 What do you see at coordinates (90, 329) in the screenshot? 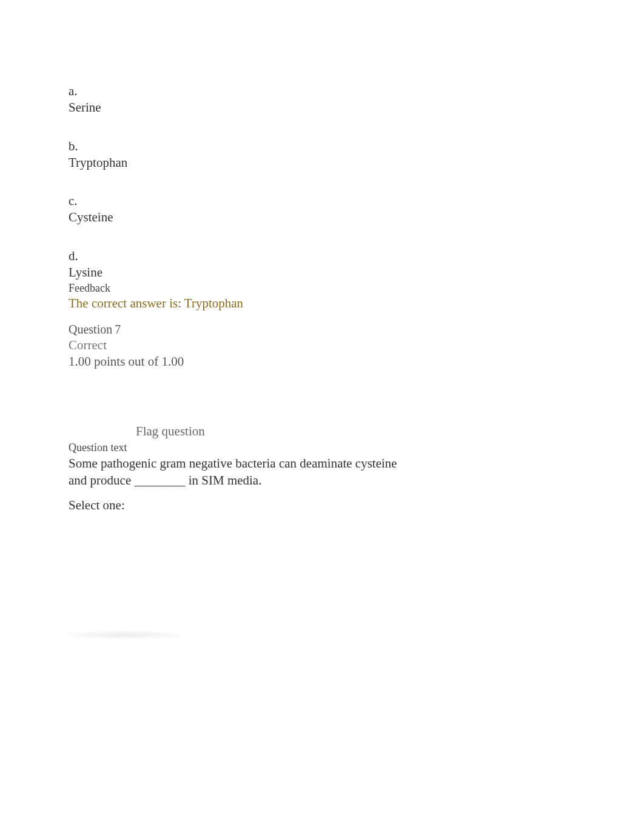
I see `question-label: Question` at bounding box center [90, 329].